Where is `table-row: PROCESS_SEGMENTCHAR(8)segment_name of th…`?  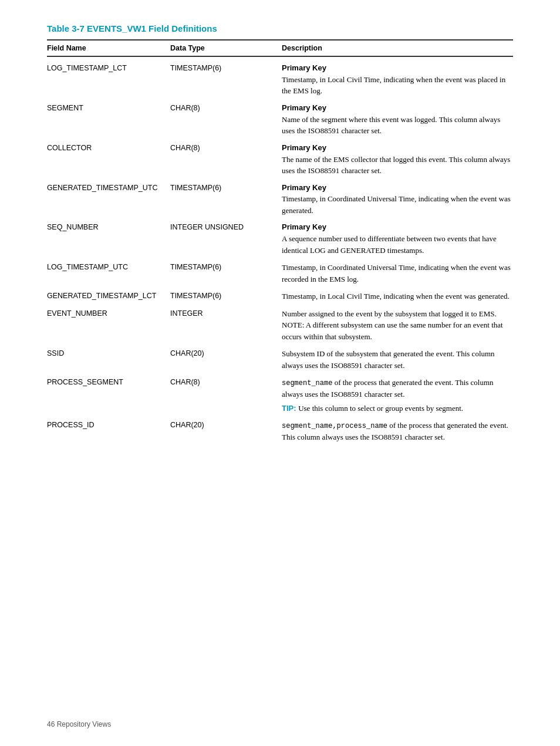
table-row: PROCESS_SEGMENTCHAR(8)segment_name of th… is located at coordinates (280, 396).